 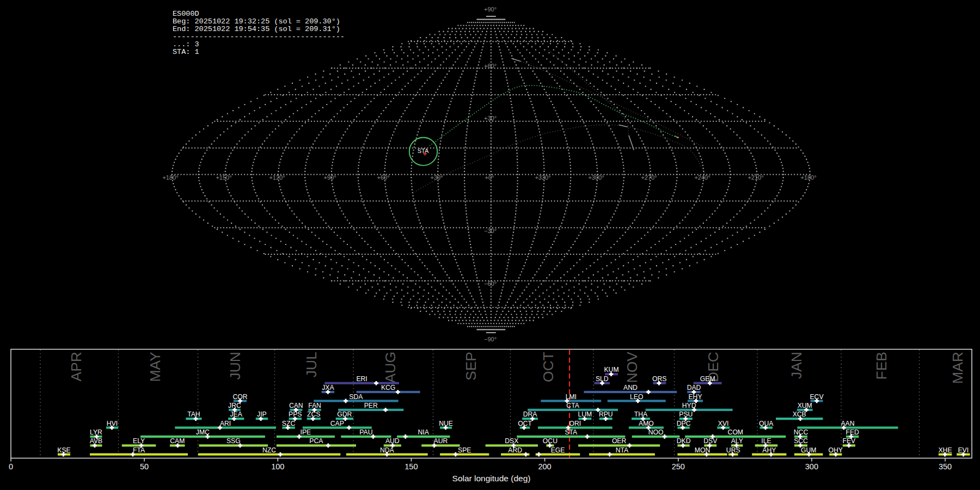 I want to click on svg-text: NIA, so click(x=424, y=432).